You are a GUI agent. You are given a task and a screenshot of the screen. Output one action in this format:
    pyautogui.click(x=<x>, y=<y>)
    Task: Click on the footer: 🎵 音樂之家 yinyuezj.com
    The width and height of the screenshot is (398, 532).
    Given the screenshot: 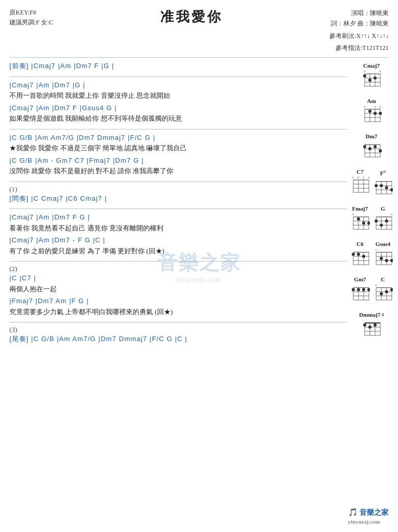 What is the action you would take?
    pyautogui.click(x=368, y=517)
    